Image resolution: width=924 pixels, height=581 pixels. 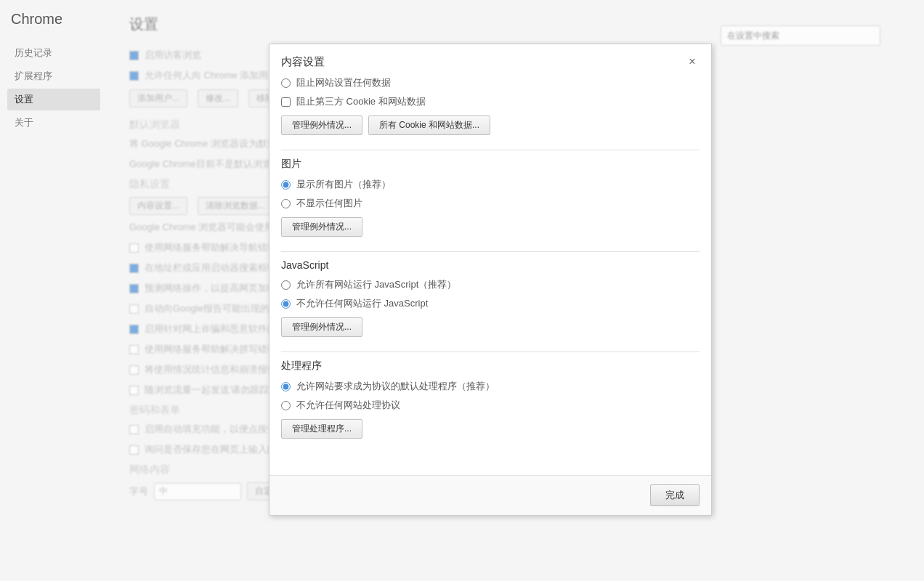 I want to click on bg-checkbox-visit, so click(x=134, y=55).